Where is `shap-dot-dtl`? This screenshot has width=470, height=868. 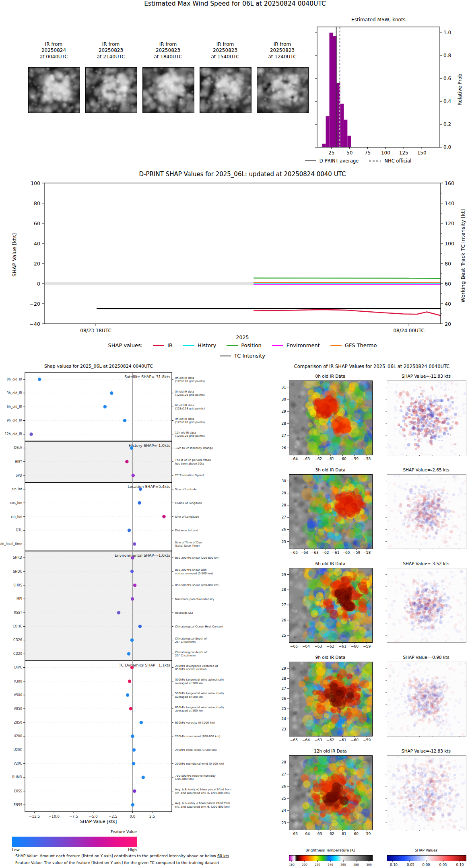 shap-dot-dtl is located at coordinates (129, 530).